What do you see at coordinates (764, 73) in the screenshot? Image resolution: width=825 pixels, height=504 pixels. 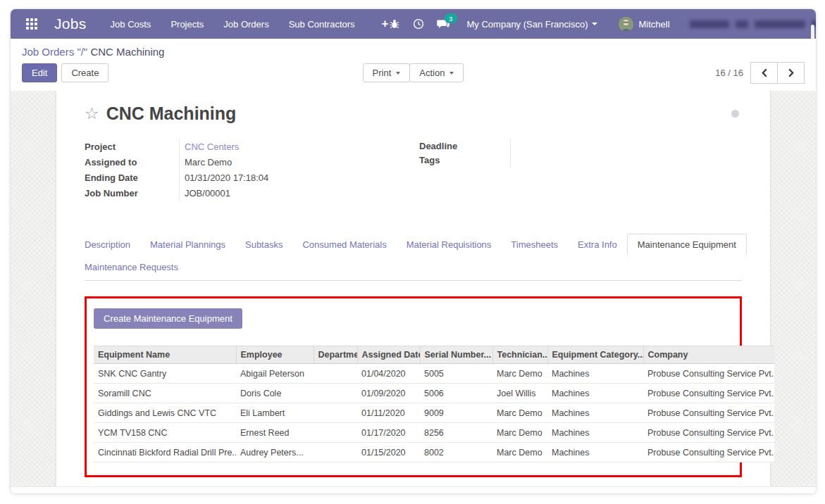 I see `pager-previous-button` at bounding box center [764, 73].